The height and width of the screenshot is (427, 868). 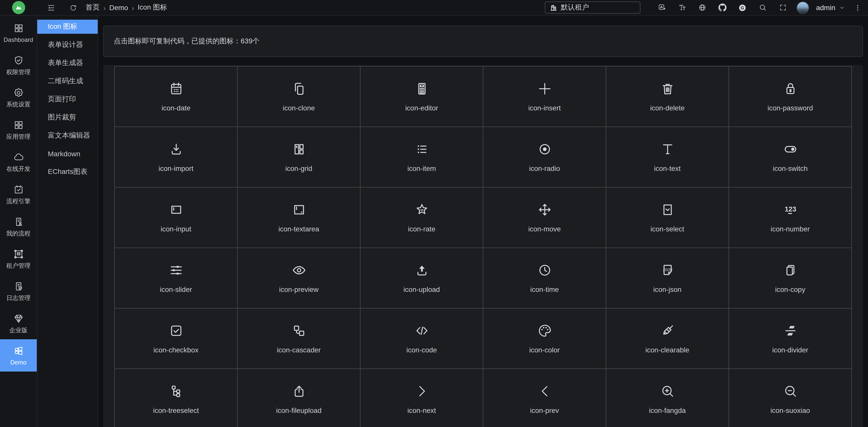 What do you see at coordinates (299, 218) in the screenshot?
I see `icon-cell-icon-textarea: icon-textarea` at bounding box center [299, 218].